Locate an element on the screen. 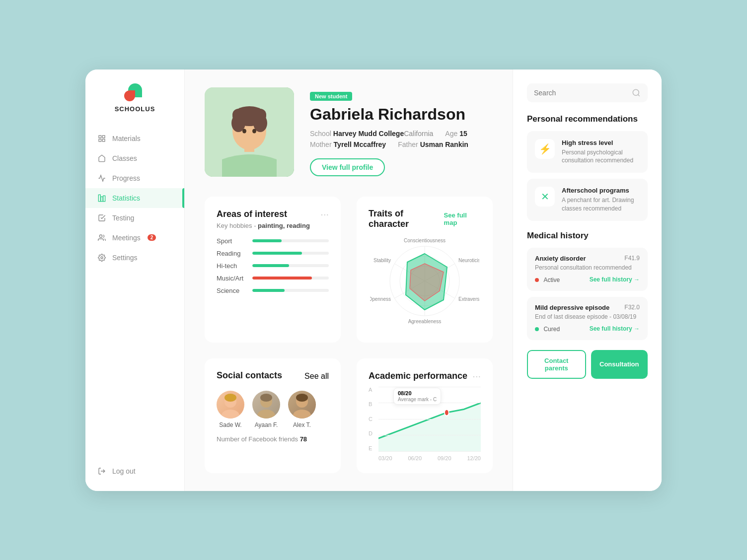  interest-bar-row-3: Music/Art is located at coordinates (273, 278).